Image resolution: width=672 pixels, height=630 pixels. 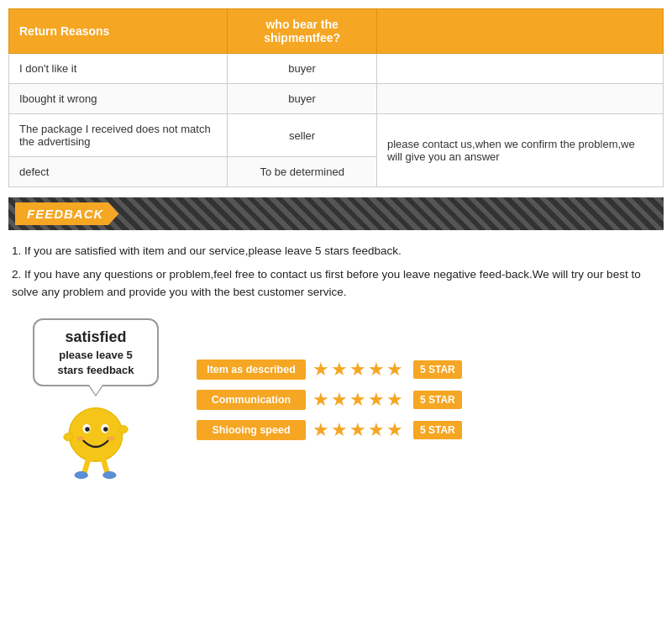 What do you see at coordinates (118, 99) in the screenshot?
I see `reason-cell: Ibought it wrong` at bounding box center [118, 99].